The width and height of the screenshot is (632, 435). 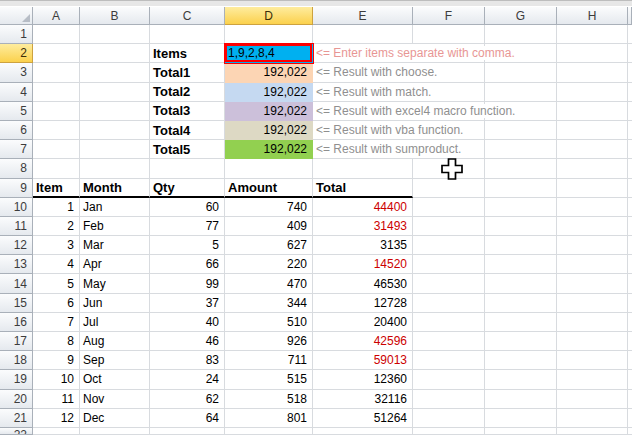 I want to click on column-header-A: A, so click(x=56, y=16).